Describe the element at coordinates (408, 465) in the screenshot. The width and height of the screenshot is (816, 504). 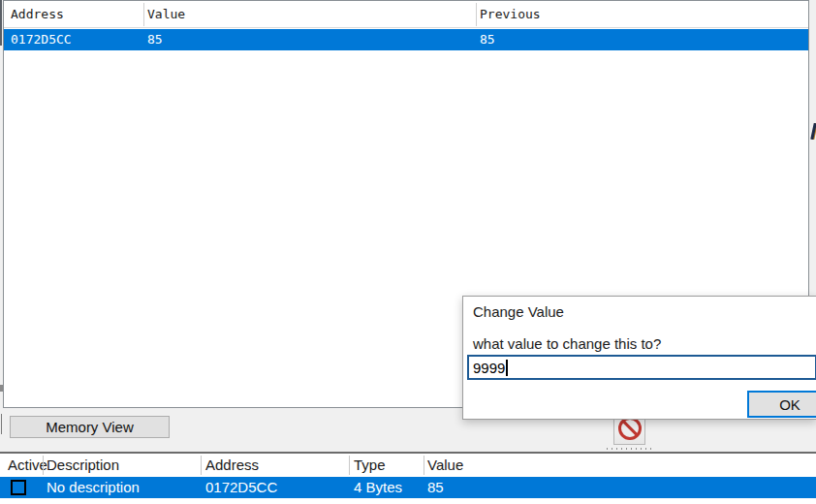
I see `address-list-header: Active Description Address Type Value` at that location.